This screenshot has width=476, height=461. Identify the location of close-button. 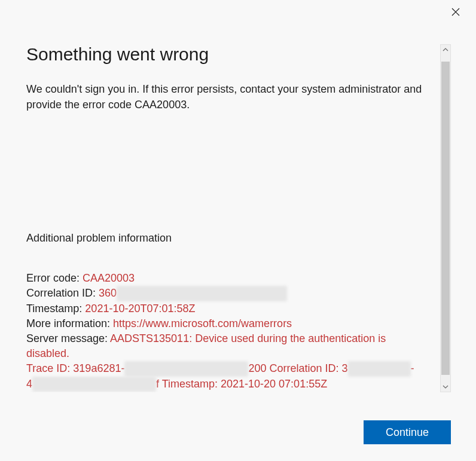
(456, 12).